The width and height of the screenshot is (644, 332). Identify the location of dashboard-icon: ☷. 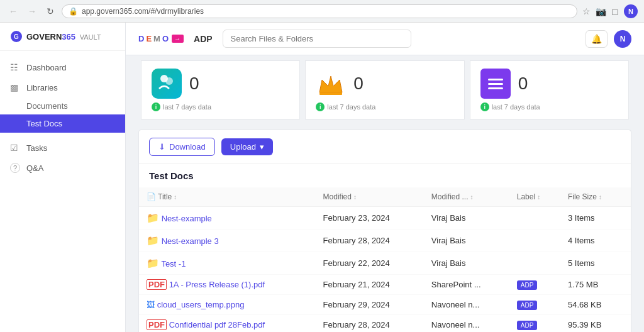
(15, 67).